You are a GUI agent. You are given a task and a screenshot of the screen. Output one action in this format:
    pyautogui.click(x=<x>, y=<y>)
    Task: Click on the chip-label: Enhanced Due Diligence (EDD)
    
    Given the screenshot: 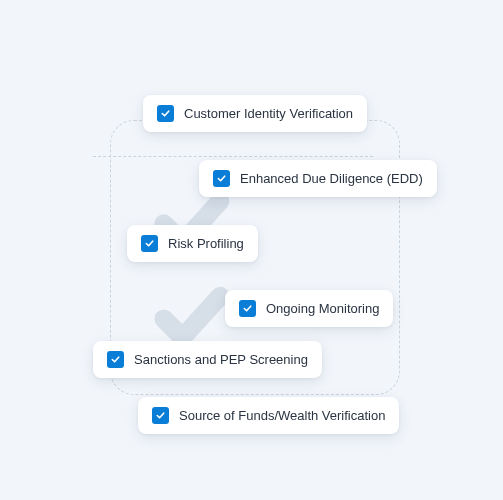 What is the action you would take?
    pyautogui.click(x=332, y=178)
    